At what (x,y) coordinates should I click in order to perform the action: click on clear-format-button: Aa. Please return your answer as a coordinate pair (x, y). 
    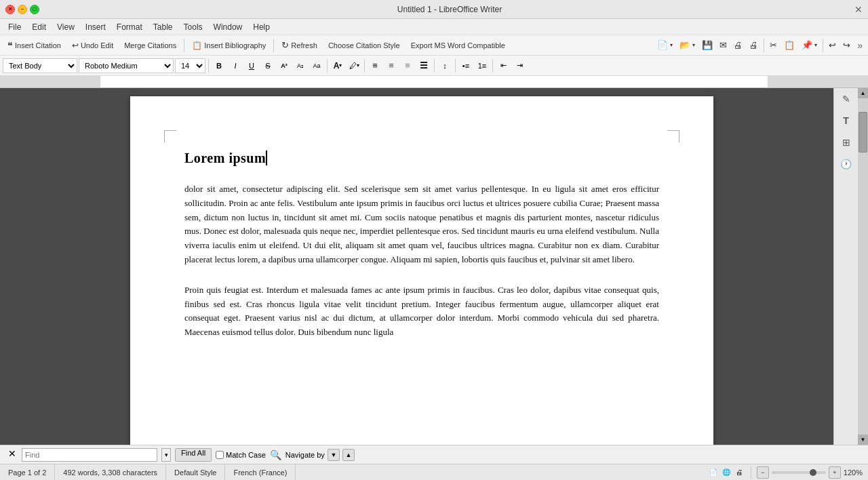
    Looking at the image, I should click on (317, 66).